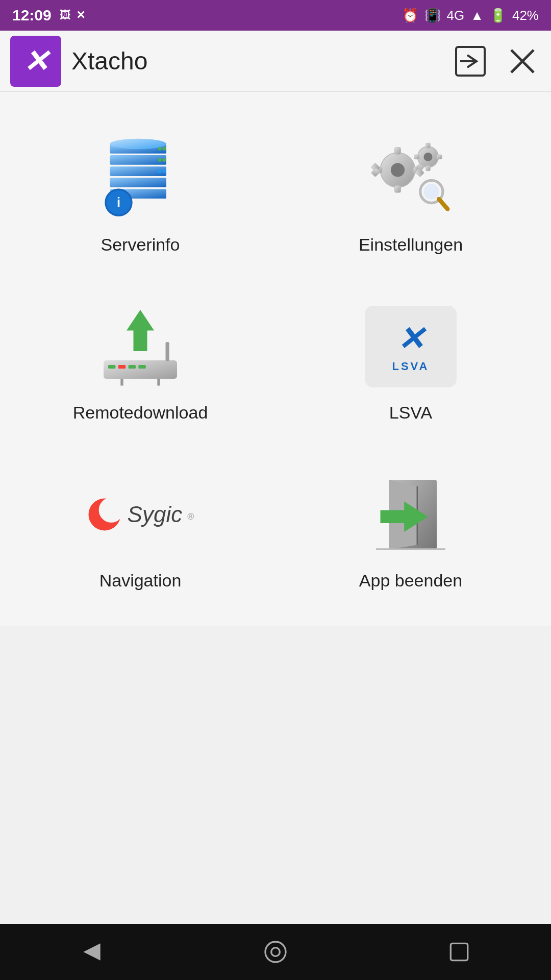 The image size is (551, 980). Describe the element at coordinates (411, 412) in the screenshot. I see `lsva-label: LSVA` at that location.